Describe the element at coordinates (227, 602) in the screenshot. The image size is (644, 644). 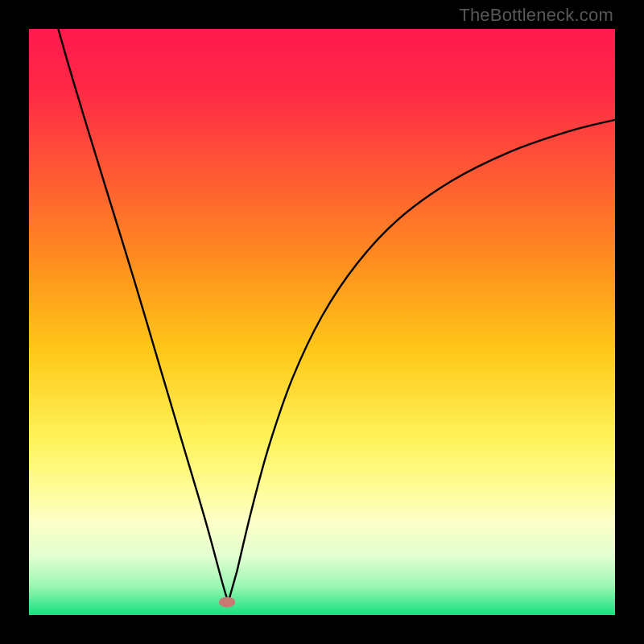
I see `optimum-marker` at that location.